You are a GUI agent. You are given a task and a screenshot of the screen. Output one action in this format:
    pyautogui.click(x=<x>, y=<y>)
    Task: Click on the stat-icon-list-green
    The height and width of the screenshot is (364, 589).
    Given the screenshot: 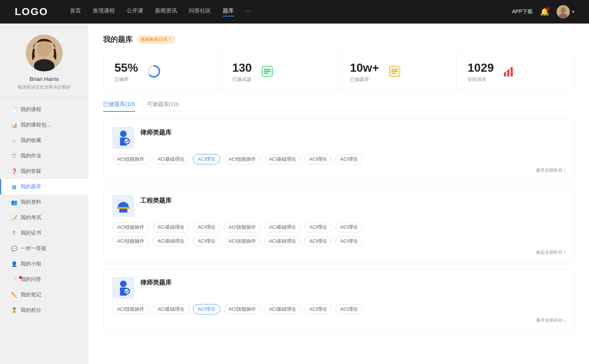 What is the action you would take?
    pyautogui.click(x=267, y=72)
    